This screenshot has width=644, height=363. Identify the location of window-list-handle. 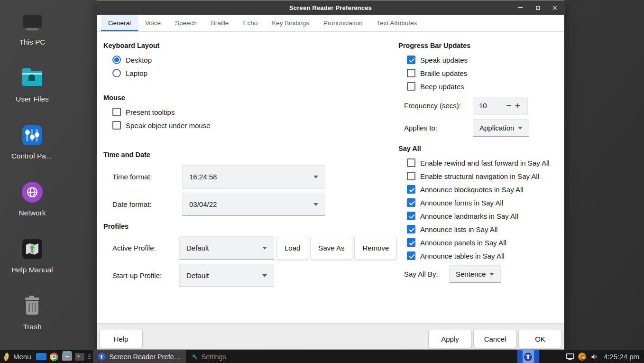
(90, 357).